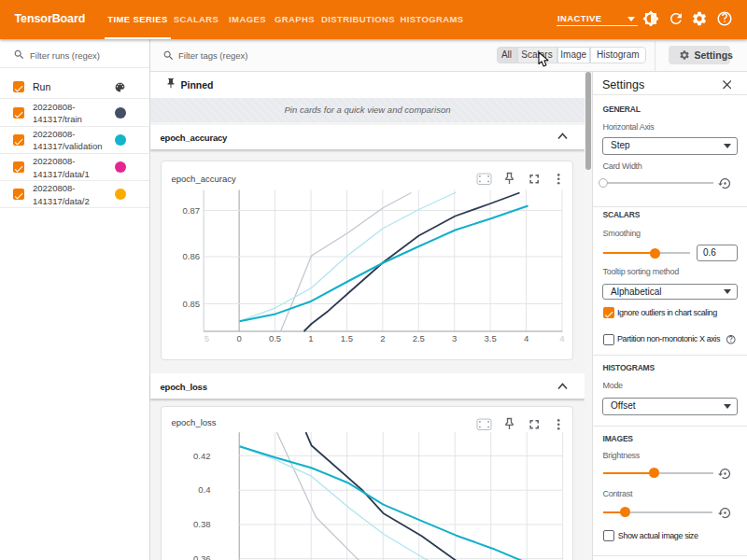  Describe the element at coordinates (345, 338) in the screenshot. I see `svg-text: 1.5` at that location.